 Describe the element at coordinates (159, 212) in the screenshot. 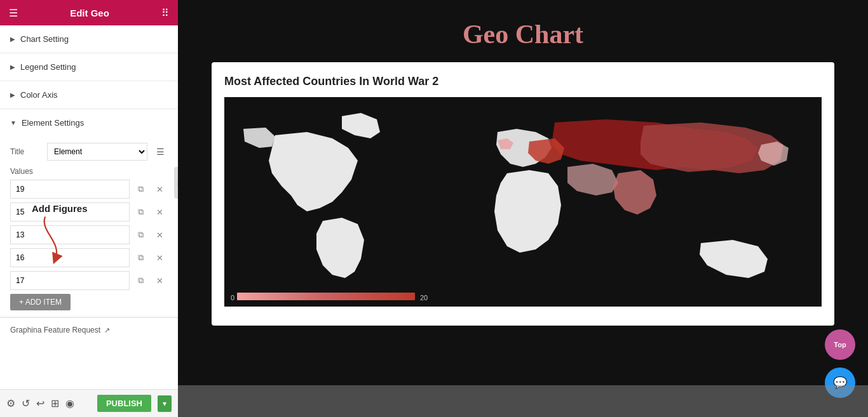

I see `delete-btn-1: ✕` at that location.